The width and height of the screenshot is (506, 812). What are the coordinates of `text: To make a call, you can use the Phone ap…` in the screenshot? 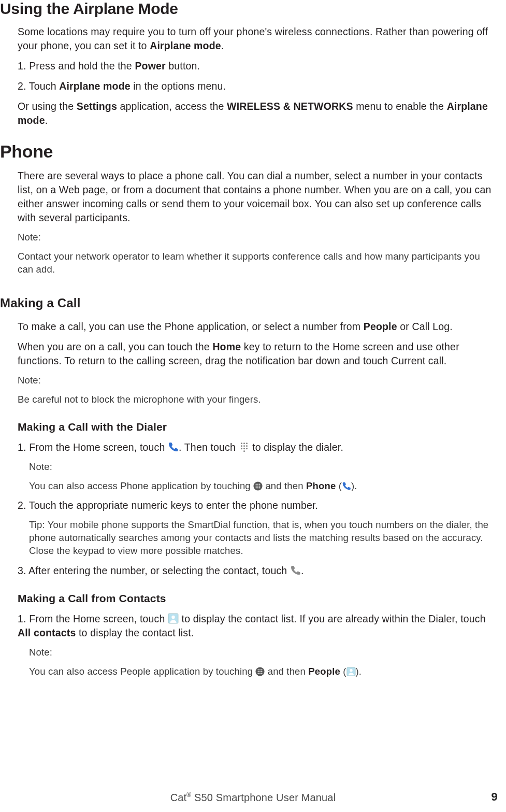 It's located at (191, 326).